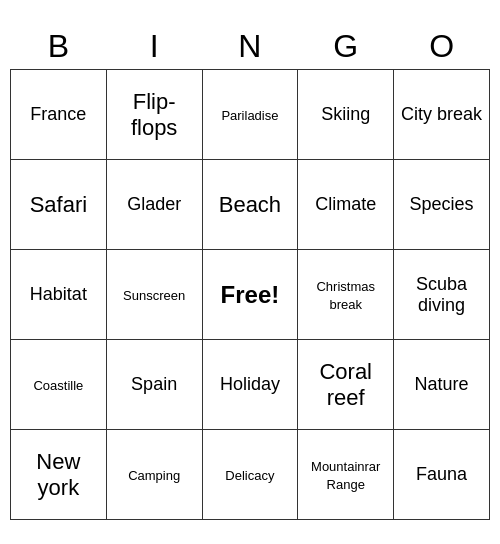 This screenshot has width=500, height=544. I want to click on bingo-cell-text: Beach, so click(250, 204).